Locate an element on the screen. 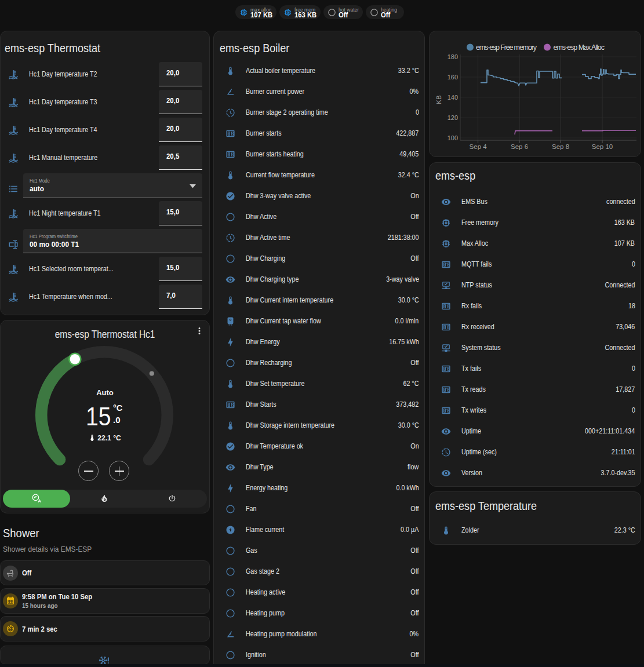 This screenshot has height=667, width=644. svg-text: 140 is located at coordinates (453, 97).